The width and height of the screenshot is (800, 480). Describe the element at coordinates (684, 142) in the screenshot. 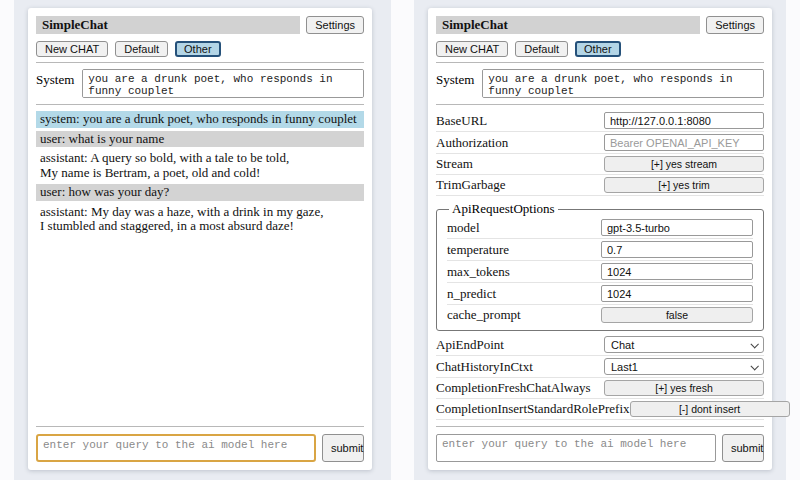

I see `authorization-input` at that location.